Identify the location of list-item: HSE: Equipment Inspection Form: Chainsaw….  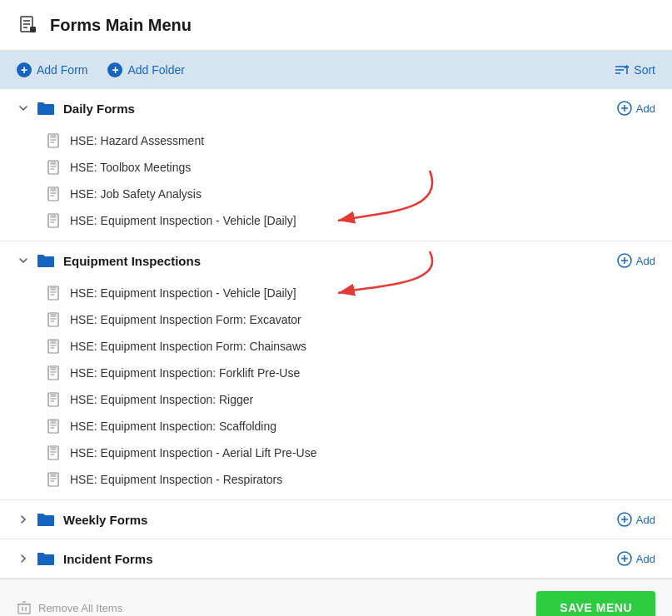
(351, 346).